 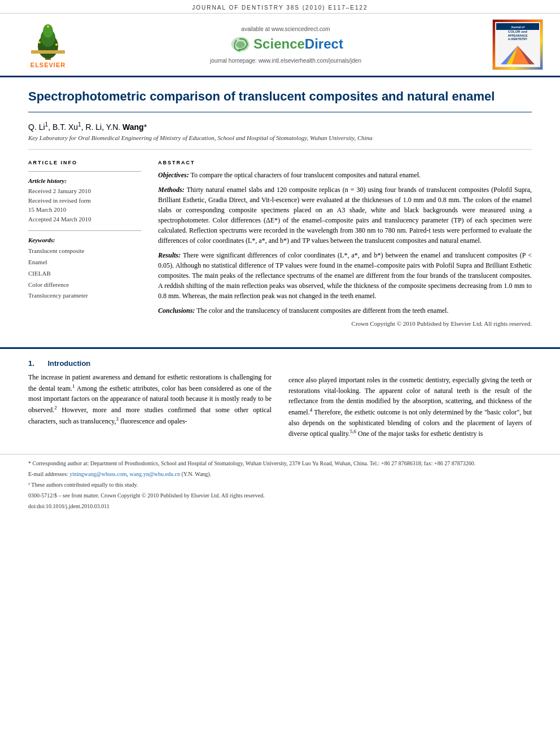 What do you see at coordinates (48, 45) in the screenshot?
I see `elsevier-logo: ELSEVIER` at bounding box center [48, 45].